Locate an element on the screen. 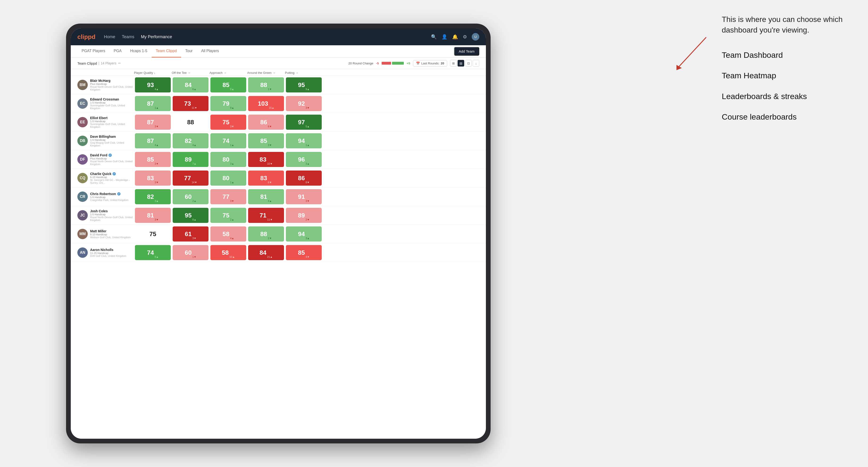  score-cell-3-1: 824▲ is located at coordinates (191, 141).